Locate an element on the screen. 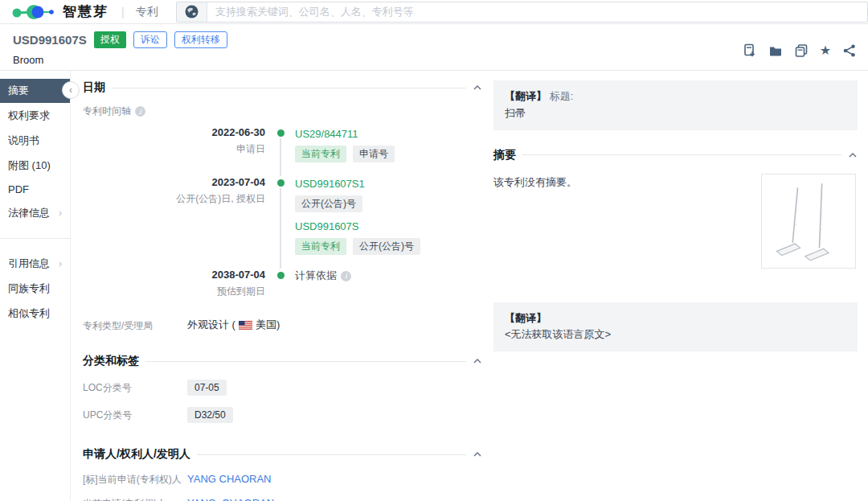 Image resolution: width=868 pixels, height=501 pixels. timeline-date-label: 公开(公告)日, 授权日 is located at coordinates (174, 199).